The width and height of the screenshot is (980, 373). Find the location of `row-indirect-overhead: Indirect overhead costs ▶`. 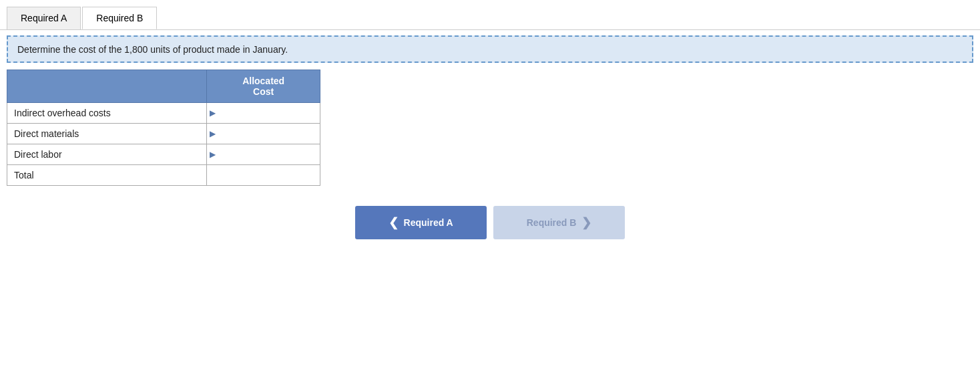

row-indirect-overhead: Indirect overhead costs ▶ is located at coordinates (164, 114).